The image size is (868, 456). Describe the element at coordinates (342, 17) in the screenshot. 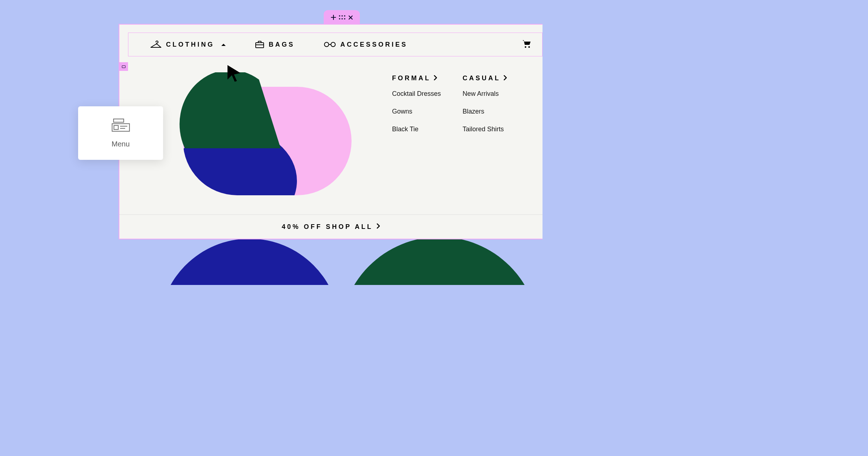

I see `section-edit-tab` at that location.